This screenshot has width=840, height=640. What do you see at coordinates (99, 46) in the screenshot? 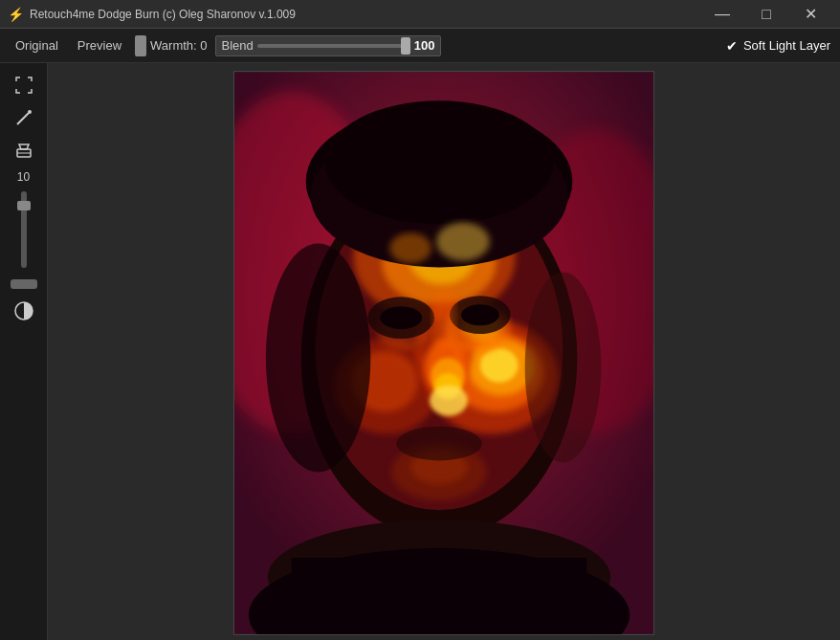
I see `preview-button: Preview` at bounding box center [99, 46].